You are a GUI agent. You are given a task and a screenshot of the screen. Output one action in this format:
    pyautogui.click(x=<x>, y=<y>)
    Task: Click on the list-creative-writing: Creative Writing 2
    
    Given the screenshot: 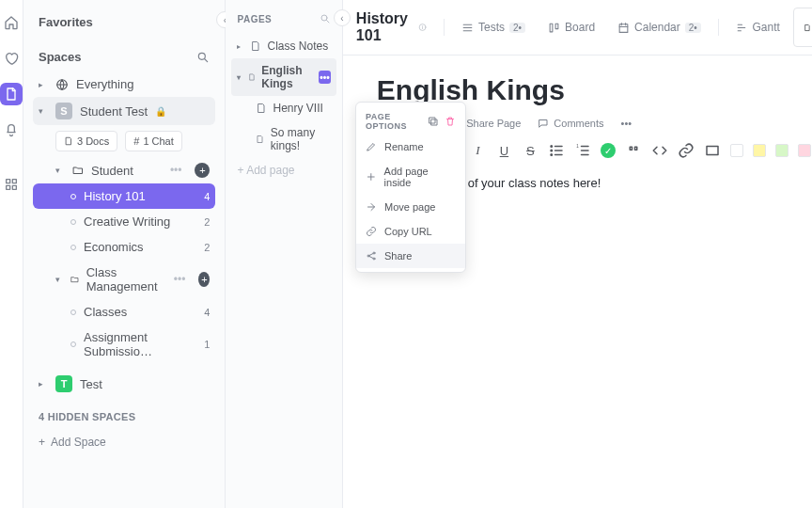 What is the action you would take?
    pyautogui.click(x=124, y=222)
    